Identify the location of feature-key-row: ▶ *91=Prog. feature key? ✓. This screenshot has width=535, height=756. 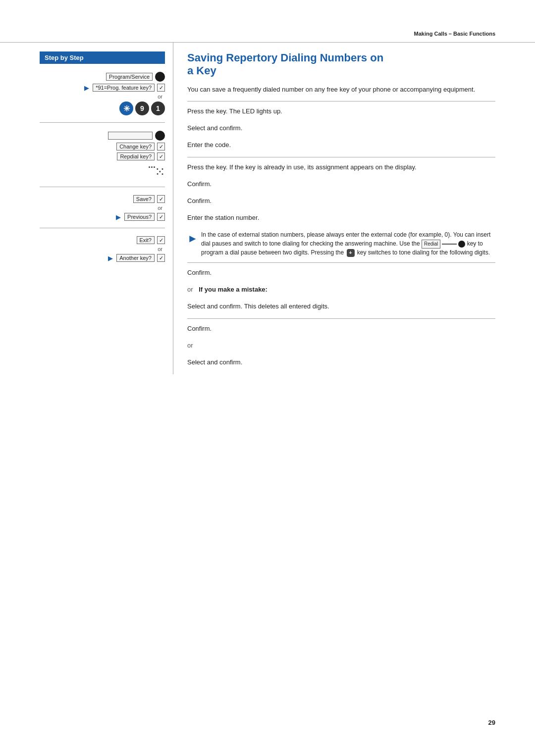
(102, 88).